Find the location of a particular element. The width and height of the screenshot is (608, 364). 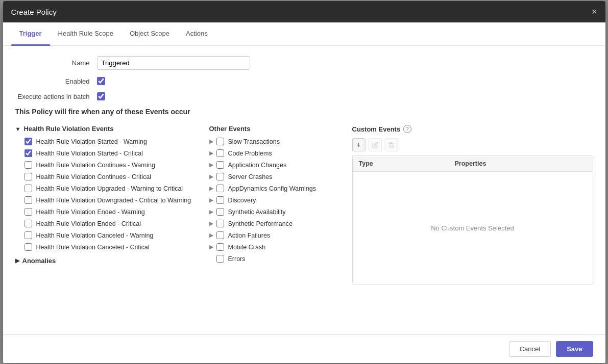

oe6-checkbox is located at coordinates (221, 200).